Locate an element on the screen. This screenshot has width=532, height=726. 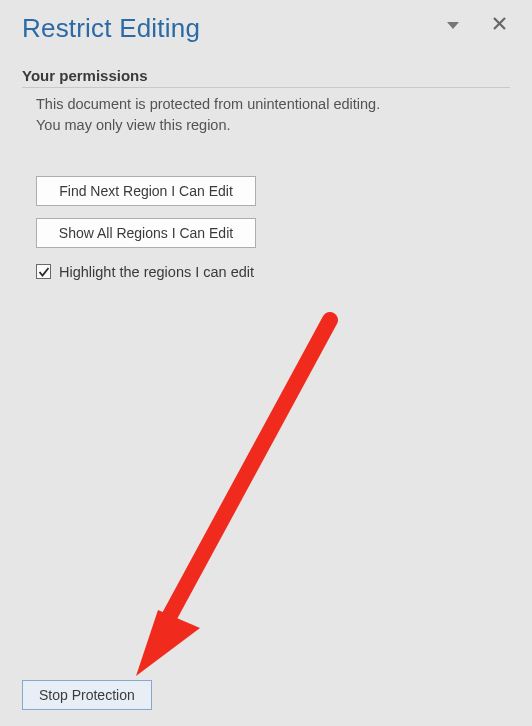
stop-protection-button: Stop Protection is located at coordinates (87, 695).